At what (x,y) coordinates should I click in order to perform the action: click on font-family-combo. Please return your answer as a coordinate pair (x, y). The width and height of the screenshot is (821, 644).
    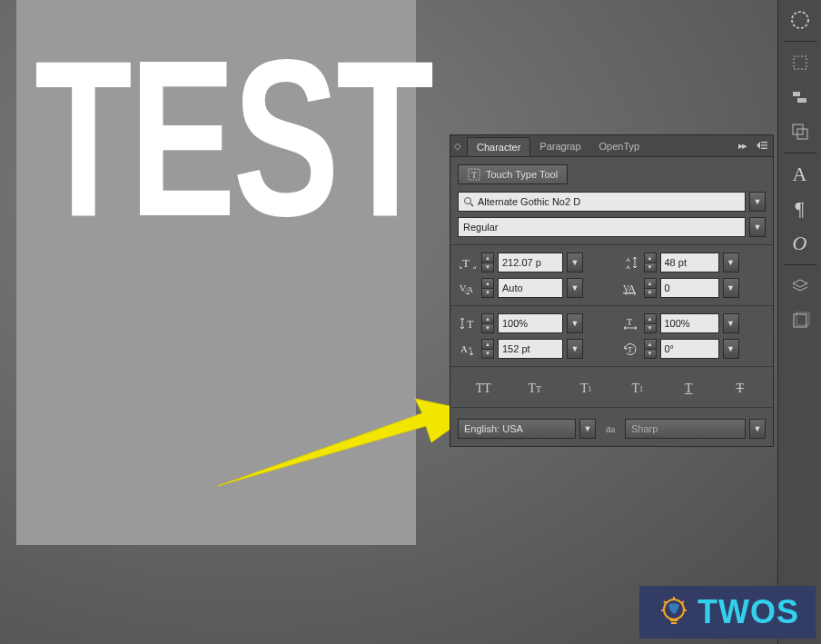
    Looking at the image, I should click on (601, 202).